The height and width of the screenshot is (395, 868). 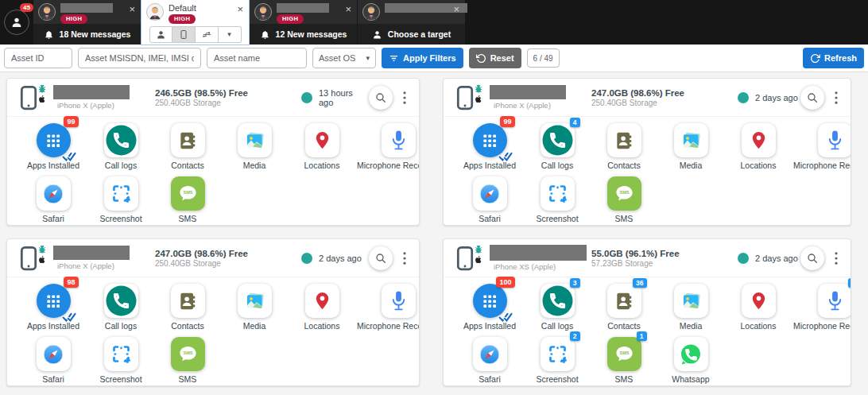 What do you see at coordinates (95, 34) in the screenshot?
I see `new-messages-text: 18 New messages` at bounding box center [95, 34].